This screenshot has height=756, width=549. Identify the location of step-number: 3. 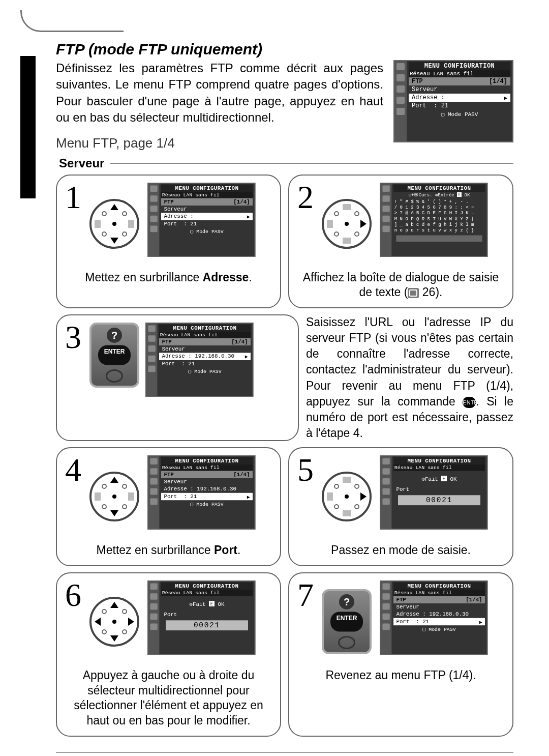
(73, 337).